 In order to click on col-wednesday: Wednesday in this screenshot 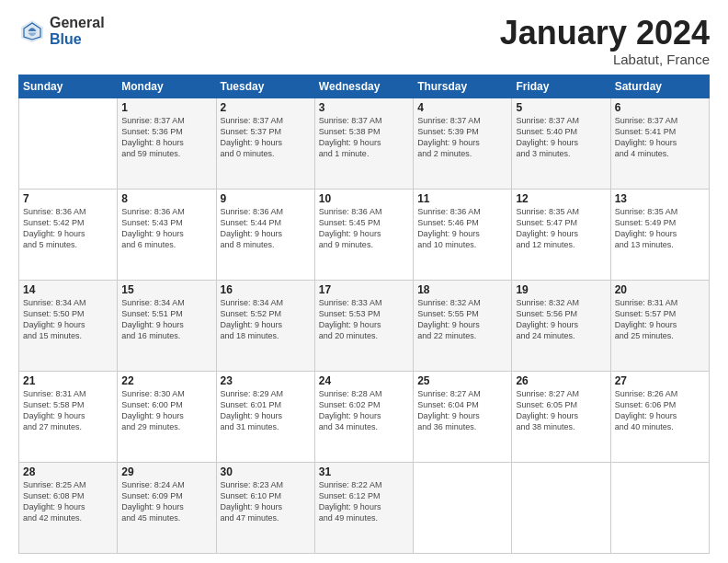, I will do `click(364, 86)`.